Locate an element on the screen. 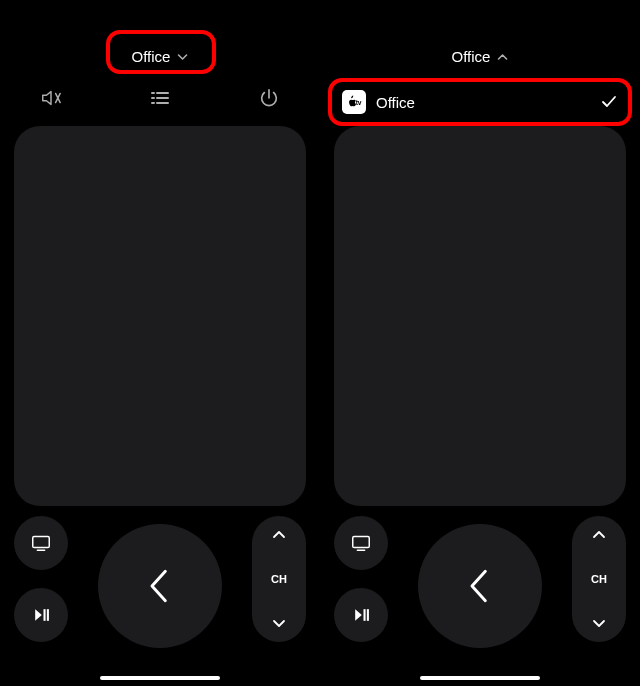 This screenshot has width=640, height=686. mute-icon is located at coordinates (51, 98).